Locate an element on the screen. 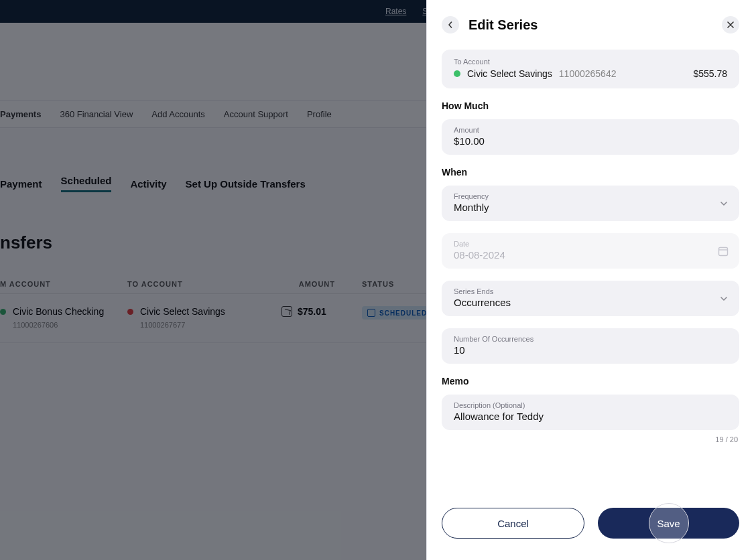 This screenshot has height=560, width=754. back-button is located at coordinates (450, 25).